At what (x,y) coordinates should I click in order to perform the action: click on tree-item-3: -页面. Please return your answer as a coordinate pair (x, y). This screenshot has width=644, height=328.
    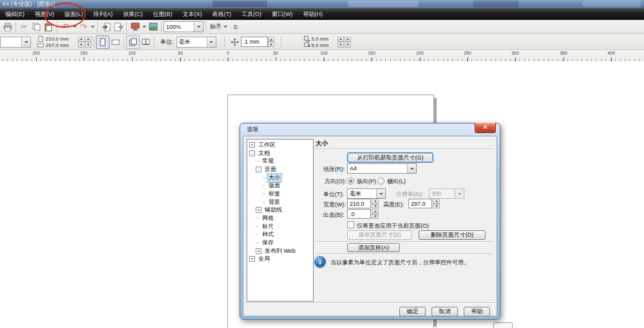
    Looking at the image, I should click on (280, 170).